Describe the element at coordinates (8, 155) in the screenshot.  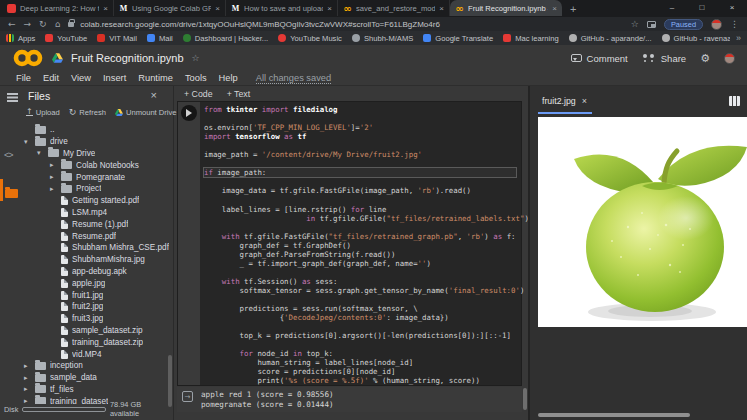
I see `code-snippets-icon: <>` at that location.